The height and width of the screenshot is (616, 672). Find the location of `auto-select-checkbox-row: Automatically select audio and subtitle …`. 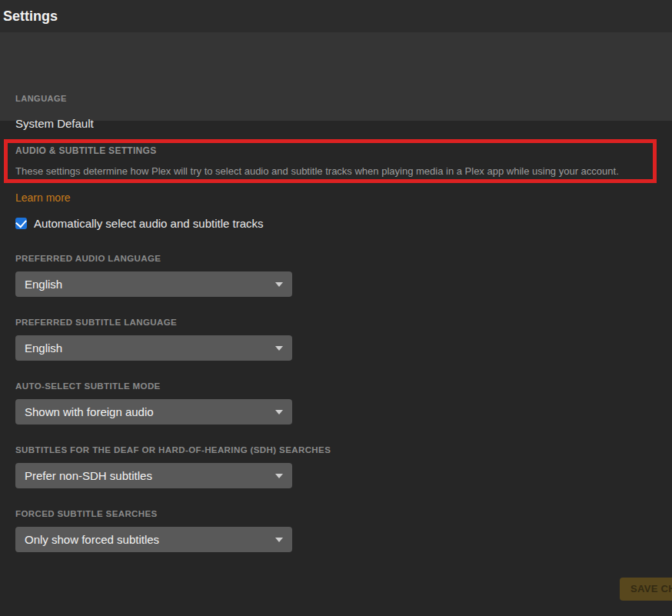

auto-select-checkbox-row: Automatically select audio and subtitle … is located at coordinates (139, 223).